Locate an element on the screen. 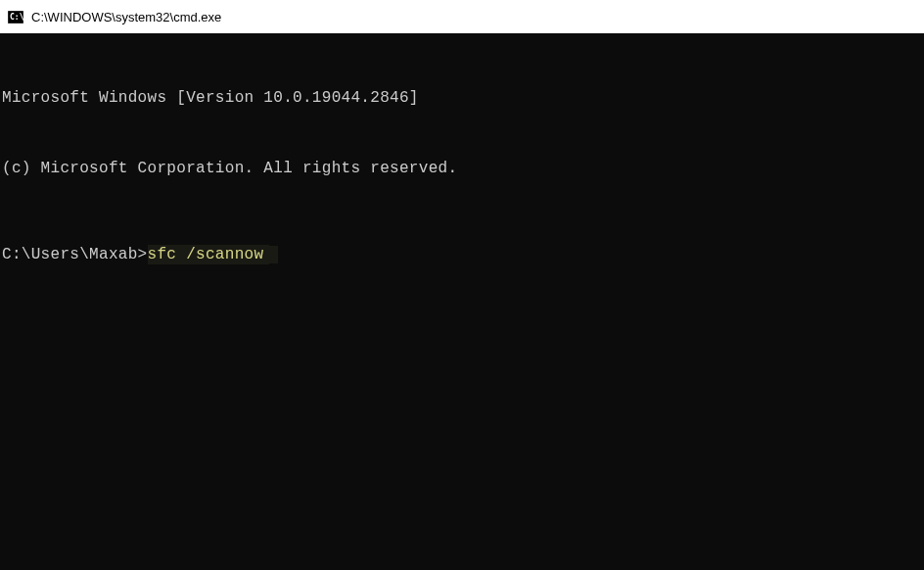 The image size is (924, 570). cmd-icon: C:\ is located at coordinates (16, 17).